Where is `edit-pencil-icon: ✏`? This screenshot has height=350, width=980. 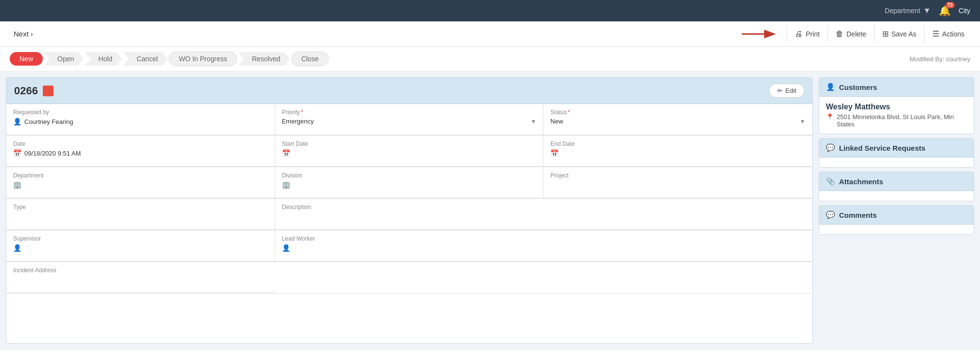 edit-pencil-icon: ✏ is located at coordinates (780, 90).